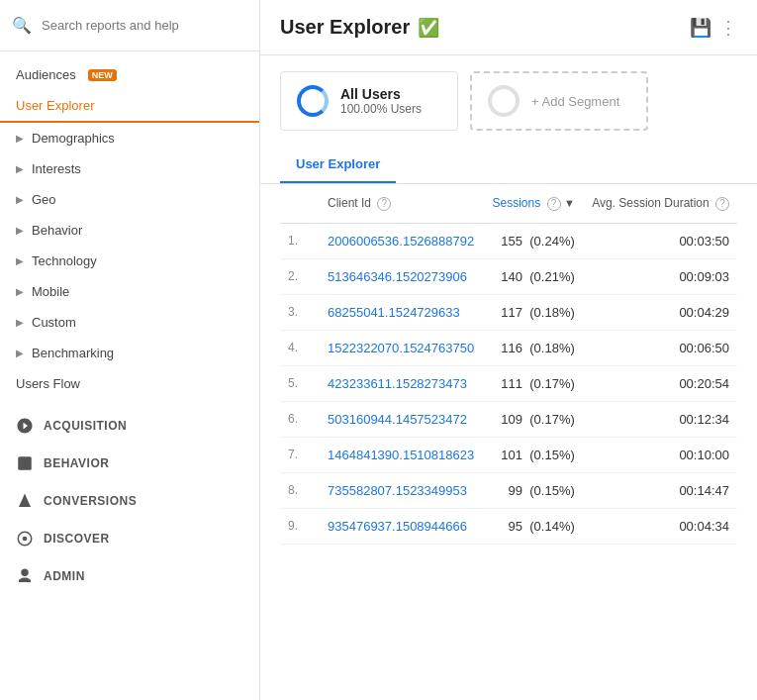 Image resolution: width=757 pixels, height=700 pixels. What do you see at coordinates (398, 384) in the screenshot?
I see `client-id-link: 423233611.1528273473` at bounding box center [398, 384].